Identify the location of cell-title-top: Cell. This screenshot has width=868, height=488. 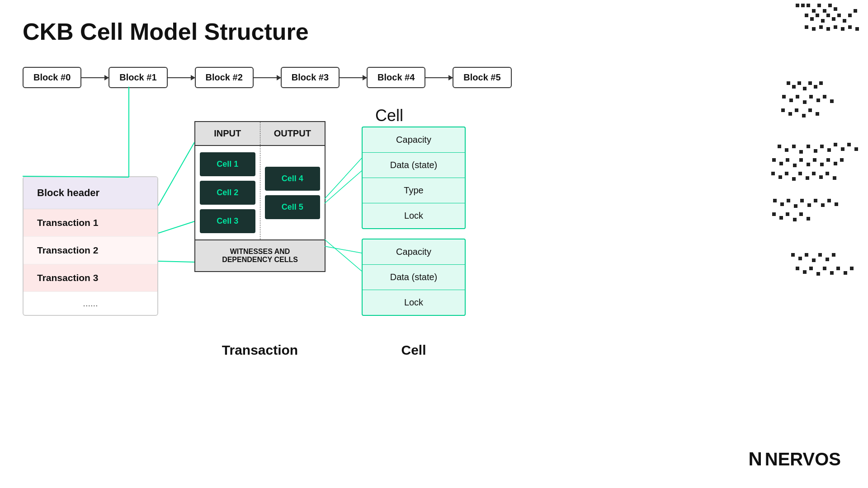
(389, 116).